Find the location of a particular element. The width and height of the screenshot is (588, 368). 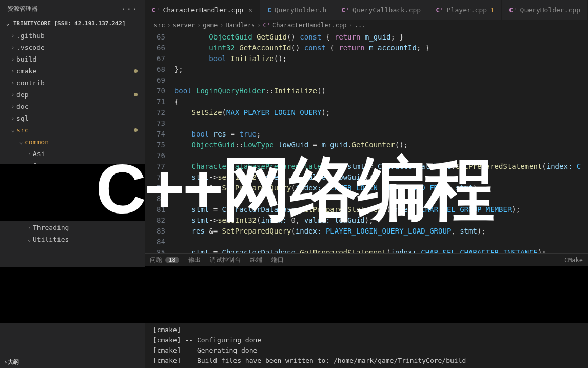

tree-label: Asi is located at coordinates (88, 154).